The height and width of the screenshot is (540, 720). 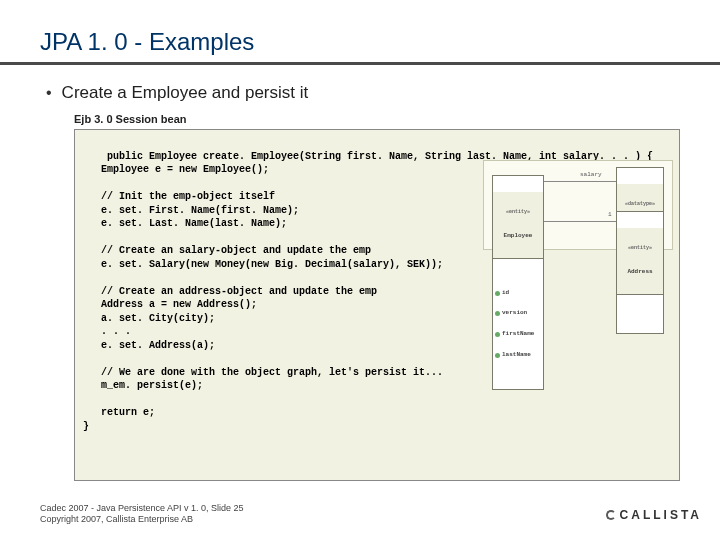 I want to click on bullet-item: • Create a Employee and persist it, so click(x=360, y=93).